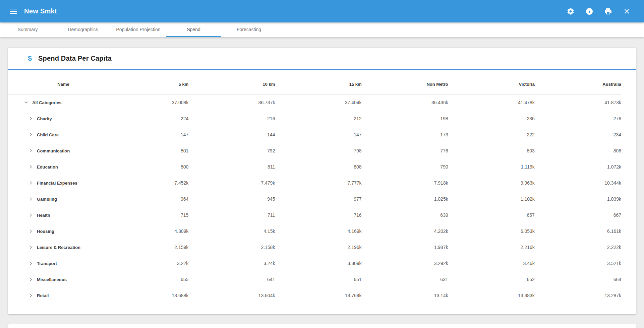  What do you see at coordinates (491, 119) in the screenshot?
I see `cell-value: 236` at bounding box center [491, 119].